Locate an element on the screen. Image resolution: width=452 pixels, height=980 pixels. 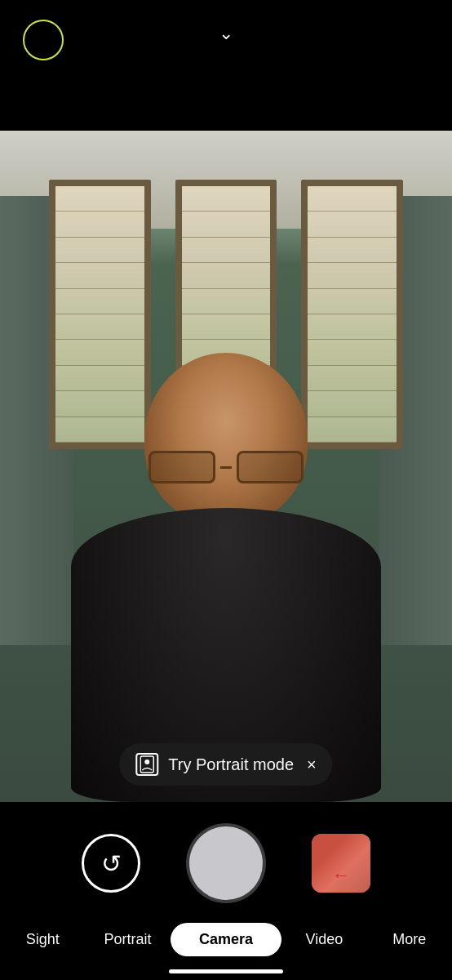
portrait-suggestion-close: × is located at coordinates (312, 764).